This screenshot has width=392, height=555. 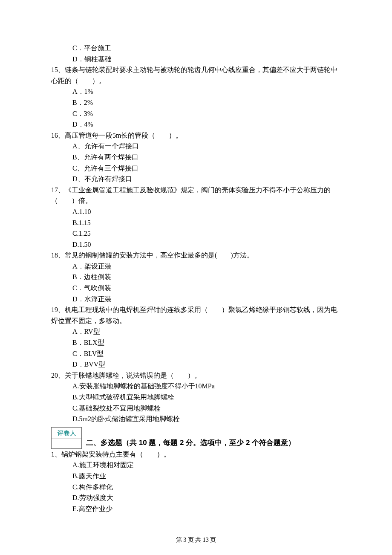 What do you see at coordinates (207, 124) in the screenshot?
I see `q15-option-d: D．4%` at bounding box center [207, 124].